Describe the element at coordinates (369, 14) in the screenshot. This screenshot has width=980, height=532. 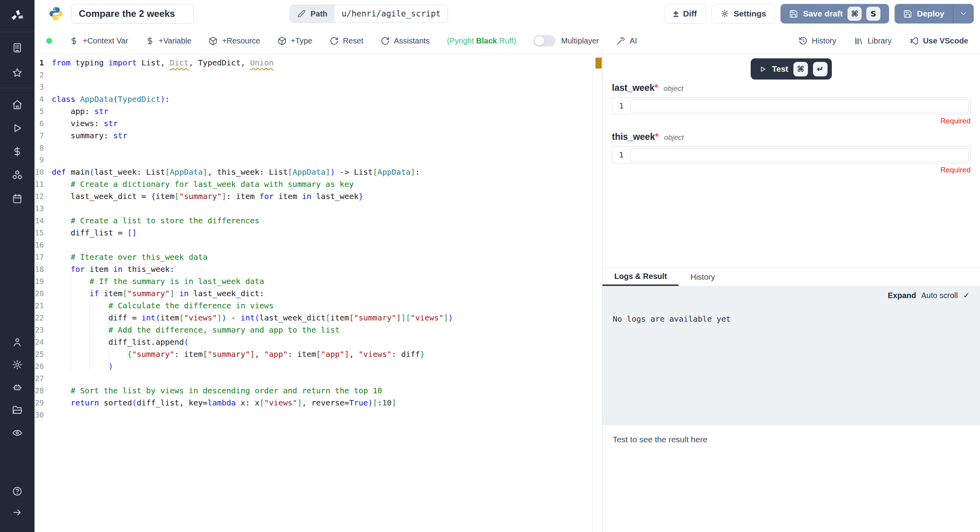
I see `path-group: Path u/henri/agile_script` at that location.